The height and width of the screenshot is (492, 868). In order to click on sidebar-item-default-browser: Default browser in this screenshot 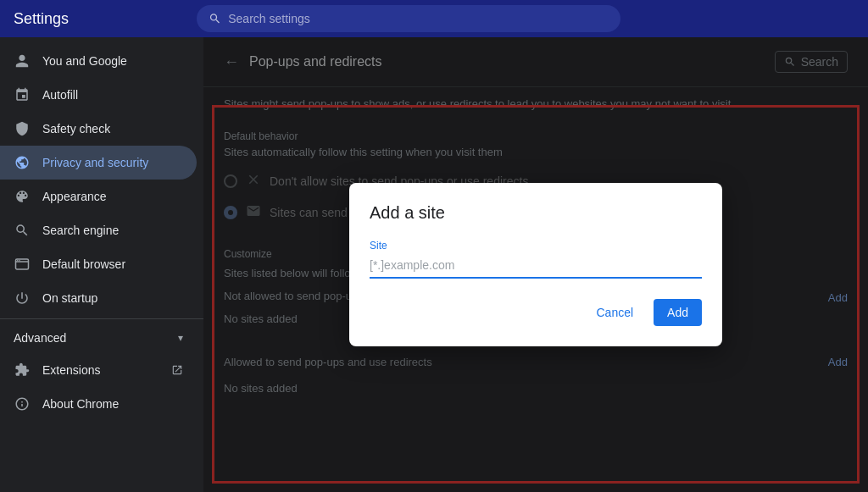, I will do `click(98, 264)`.